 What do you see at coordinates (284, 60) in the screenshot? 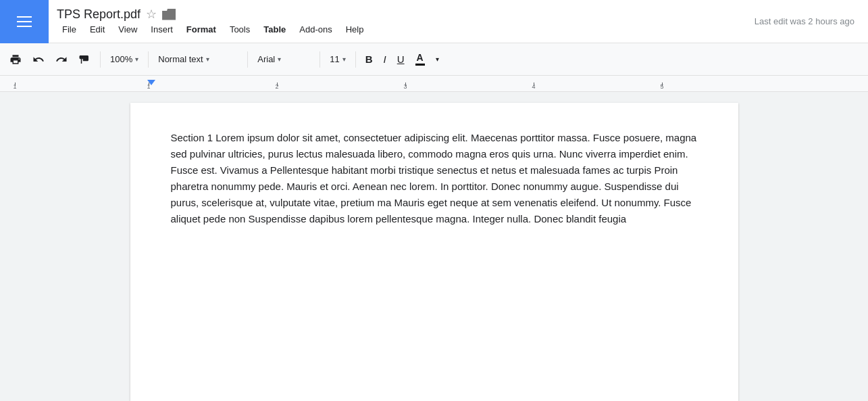
I see `font-select: Arial ▾` at bounding box center [284, 60].